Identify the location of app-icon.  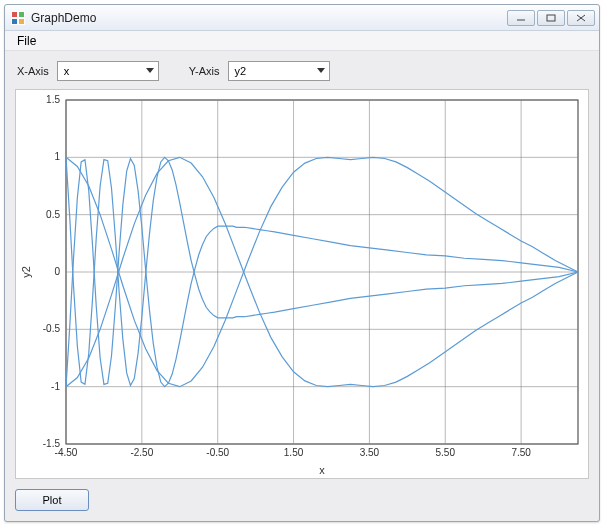
(18, 18).